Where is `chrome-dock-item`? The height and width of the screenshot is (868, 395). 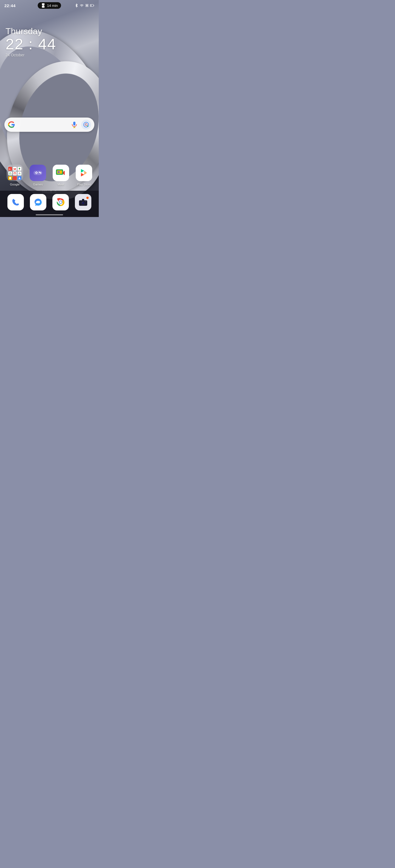
chrome-dock-item is located at coordinates (61, 202).